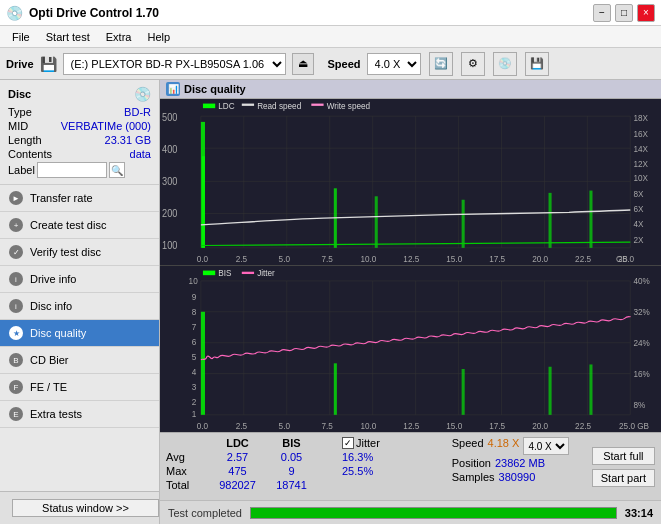  I want to click on minimize-button: −, so click(602, 13).